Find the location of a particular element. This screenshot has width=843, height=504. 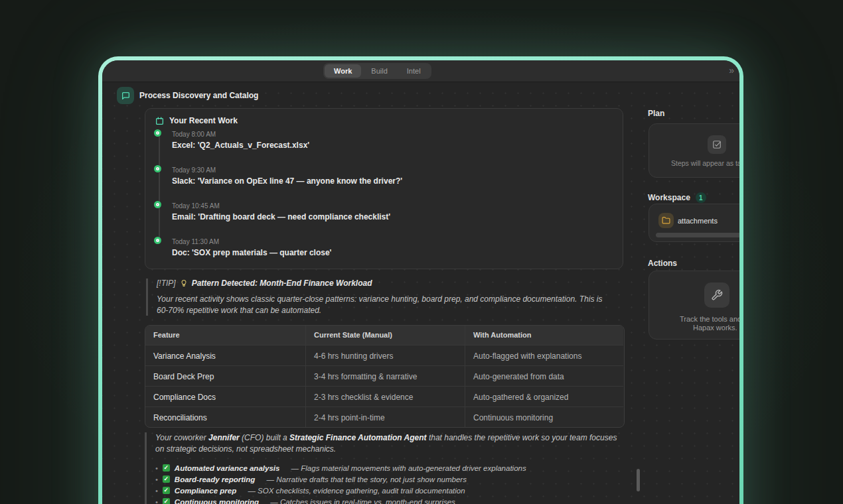

timeline-text: Doc: 'SOX prep materials — quarter close… is located at coordinates (252, 253).